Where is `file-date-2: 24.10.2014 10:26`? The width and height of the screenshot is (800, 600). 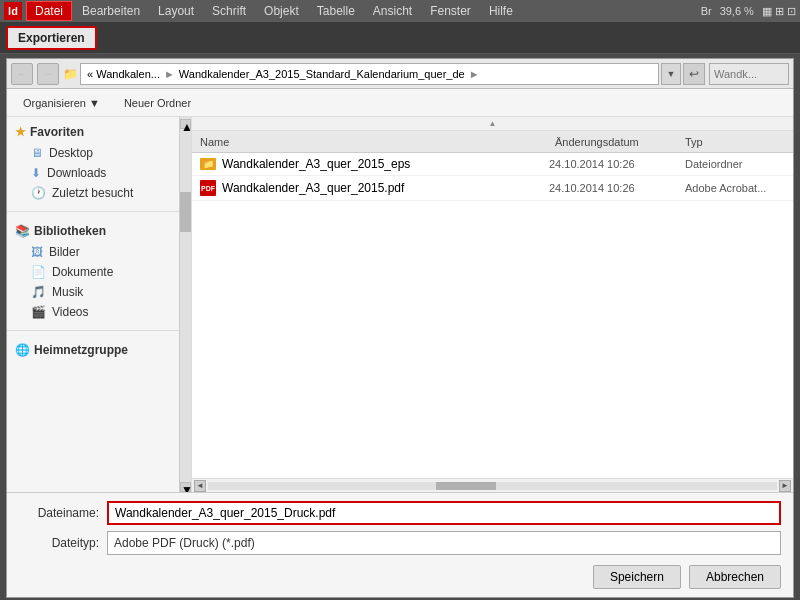
file-date-2: 24.10.2014 10:26 is located at coordinates (614, 188).